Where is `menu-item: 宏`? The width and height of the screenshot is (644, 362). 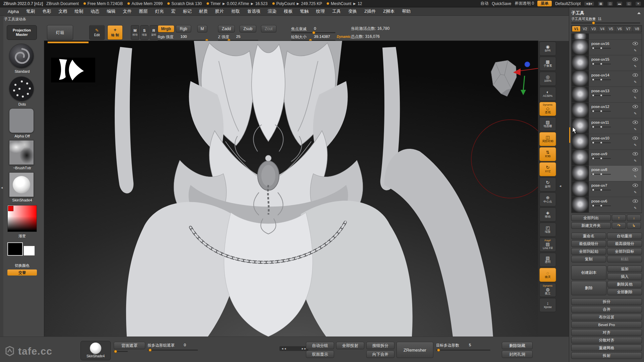
menu-item: 宏 is located at coordinates (173, 11).